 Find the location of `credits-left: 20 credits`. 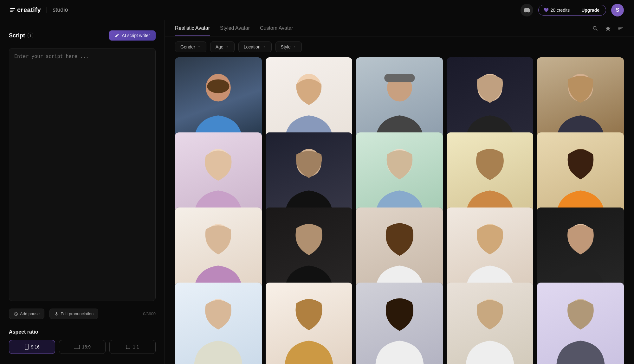

credits-left: 20 credits is located at coordinates (557, 10).